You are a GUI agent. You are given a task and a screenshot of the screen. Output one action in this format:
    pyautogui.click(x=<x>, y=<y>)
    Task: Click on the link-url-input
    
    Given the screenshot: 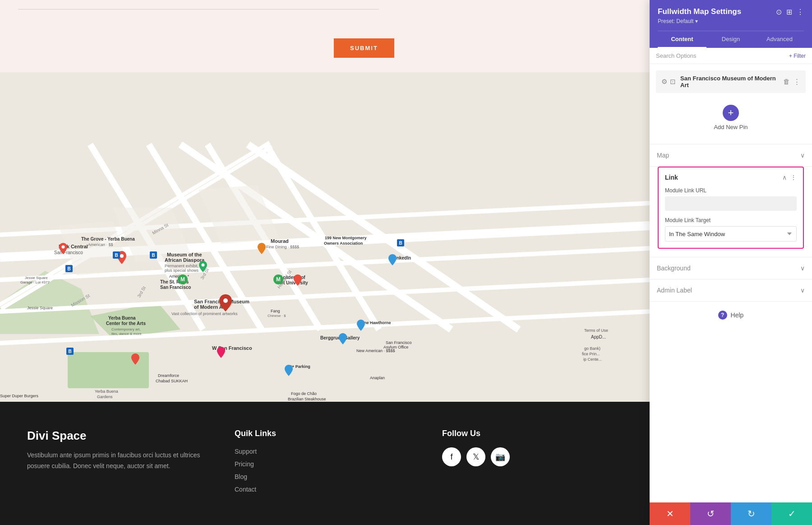 What is the action you would take?
    pyautogui.click(x=731, y=204)
    